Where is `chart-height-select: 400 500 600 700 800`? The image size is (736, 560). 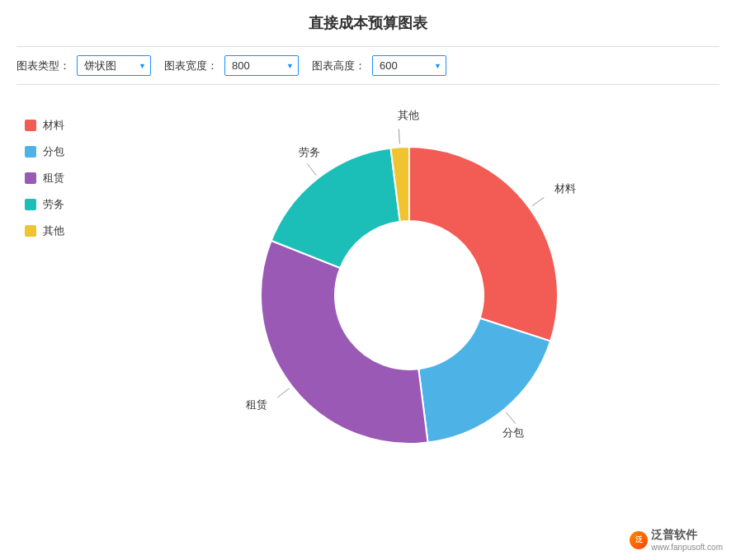 chart-height-select: 400 500 600 700 800 is located at coordinates (409, 66).